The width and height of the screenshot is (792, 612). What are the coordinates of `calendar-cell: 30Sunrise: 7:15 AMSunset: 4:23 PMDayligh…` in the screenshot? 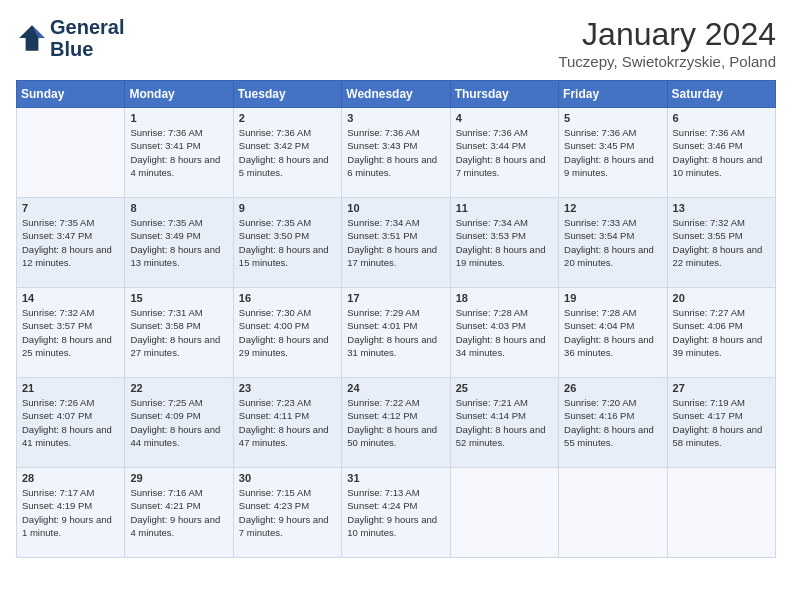 It's located at (287, 513).